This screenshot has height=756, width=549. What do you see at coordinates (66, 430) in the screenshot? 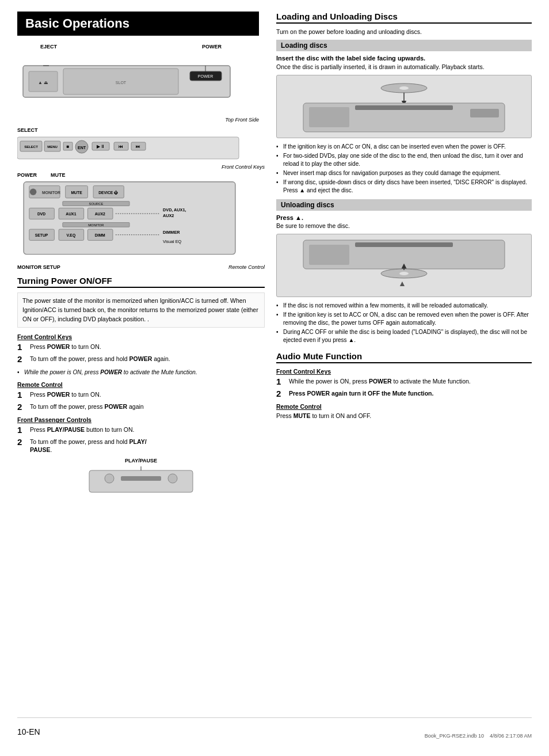
I see `play-key-p1: PLAY/PAUSE` at bounding box center [66, 430].